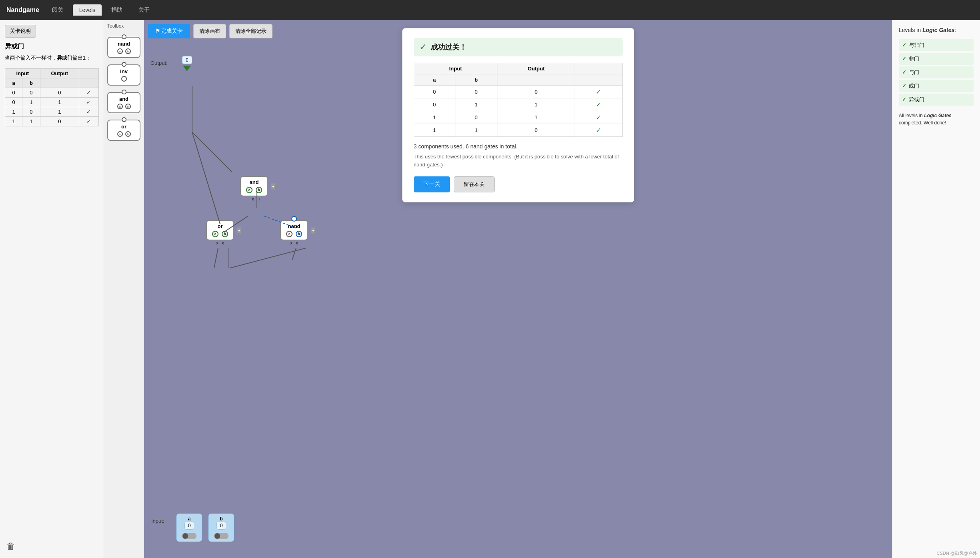  What do you see at coordinates (299, 234) in the screenshot?
I see `gate-nand-port-b: b` at bounding box center [299, 234].